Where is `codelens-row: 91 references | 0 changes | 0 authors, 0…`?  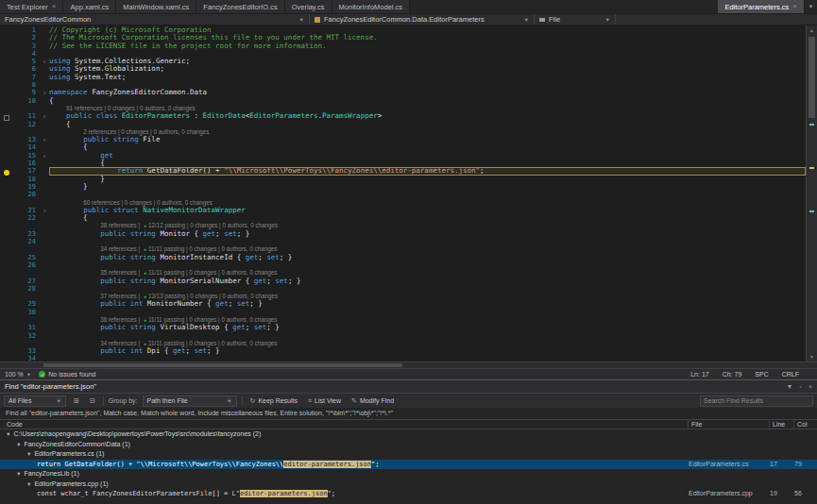
codelens-row: 91 references | 0 changes | 0 authors, 0… is located at coordinates (402, 109).